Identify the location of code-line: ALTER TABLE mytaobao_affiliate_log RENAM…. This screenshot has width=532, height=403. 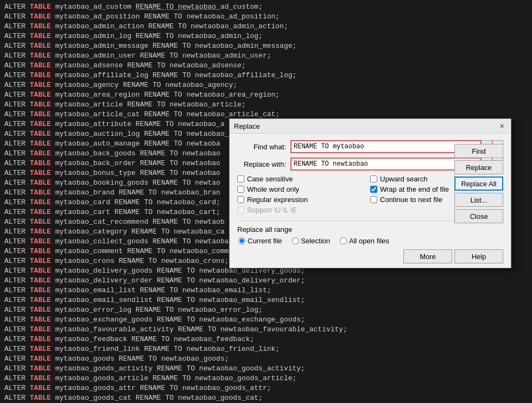
(266, 75).